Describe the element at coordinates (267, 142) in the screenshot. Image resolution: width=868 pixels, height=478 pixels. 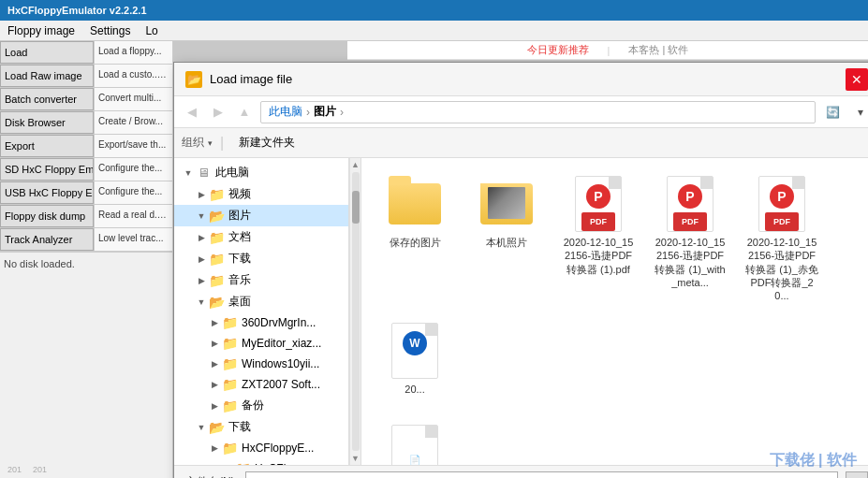
I see `new-folder-button: 新建文件夹` at that location.